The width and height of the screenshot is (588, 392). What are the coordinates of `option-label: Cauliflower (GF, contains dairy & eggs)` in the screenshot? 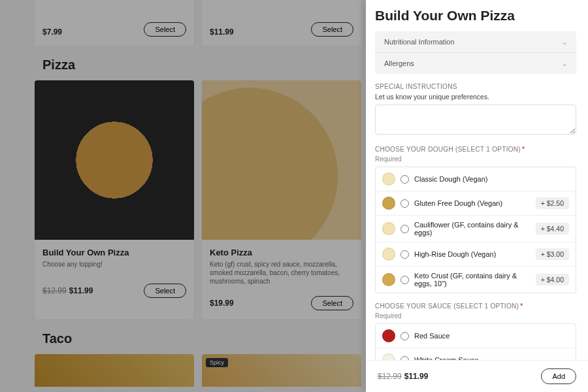 It's located at (472, 229).